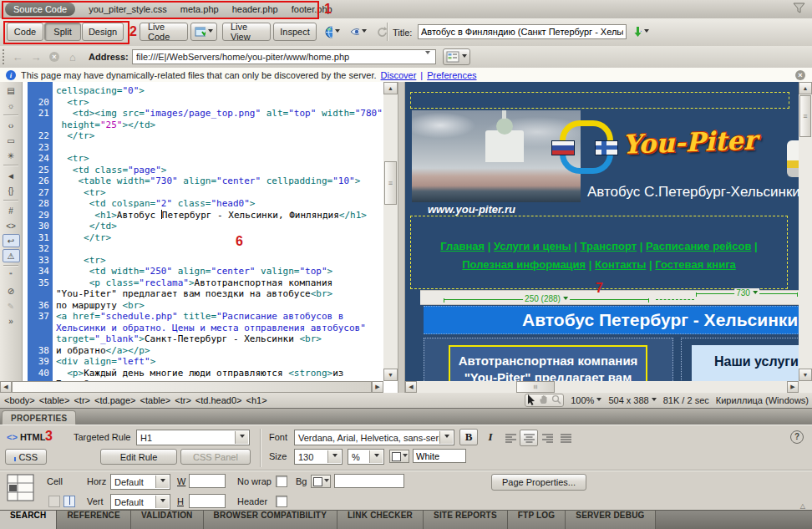 The image size is (812, 529). Describe the element at coordinates (36, 57) in the screenshot. I see `forward-icon: →` at that location.